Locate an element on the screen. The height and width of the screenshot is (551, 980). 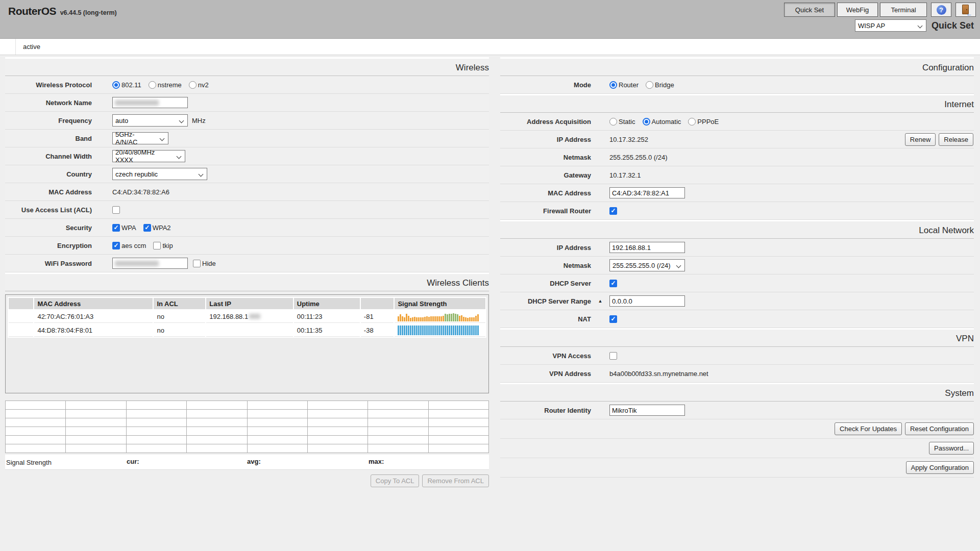
nav-webfig-button: WebFig is located at coordinates (857, 10).